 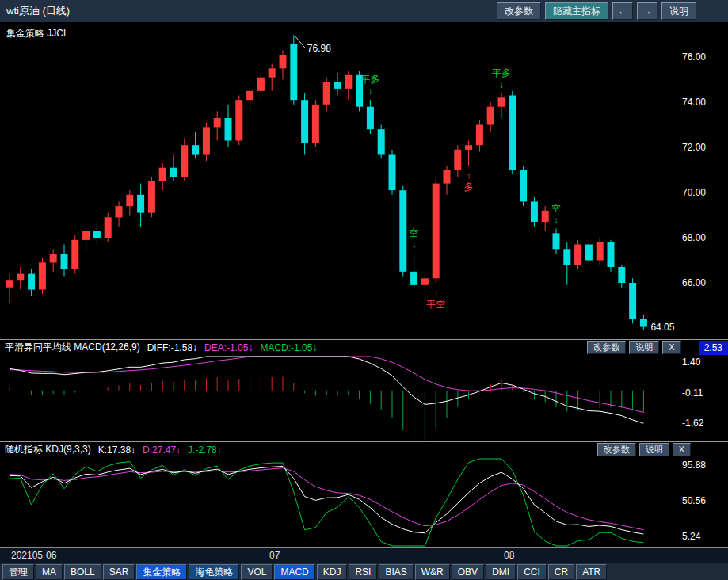 What do you see at coordinates (692, 393) in the screenshot?
I see `macd-axis-label: -0.11` at bounding box center [692, 393].